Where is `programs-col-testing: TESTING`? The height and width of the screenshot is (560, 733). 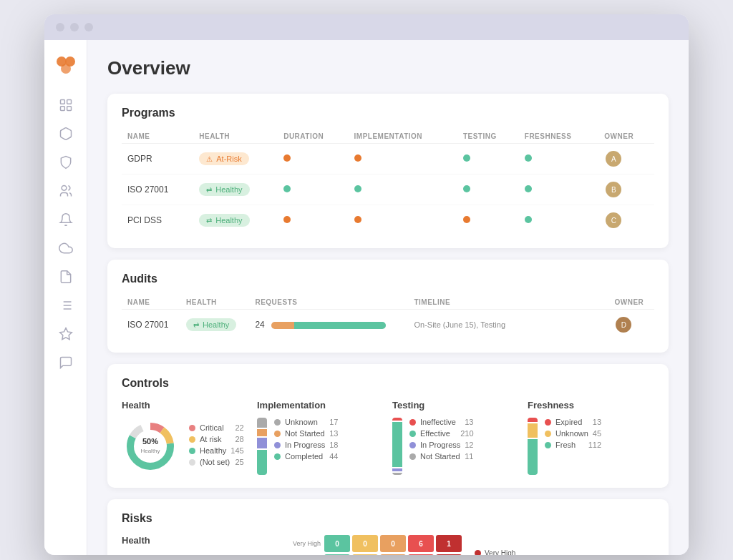 programs-col-testing: TESTING is located at coordinates (488, 137).